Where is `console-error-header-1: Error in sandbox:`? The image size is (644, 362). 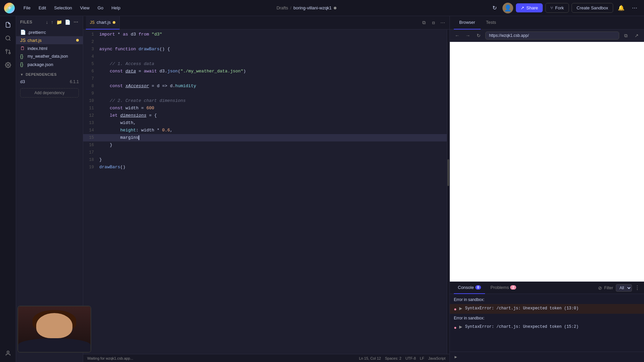
console-error-header-1: Error in sandbox: is located at coordinates (547, 300).